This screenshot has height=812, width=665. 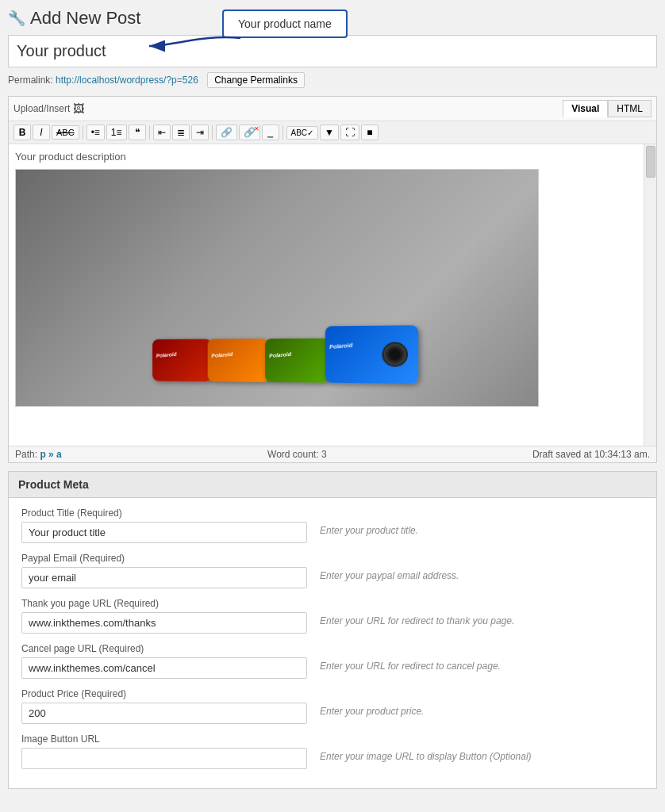 I want to click on dropdown-btn: ▼, so click(x=329, y=132).